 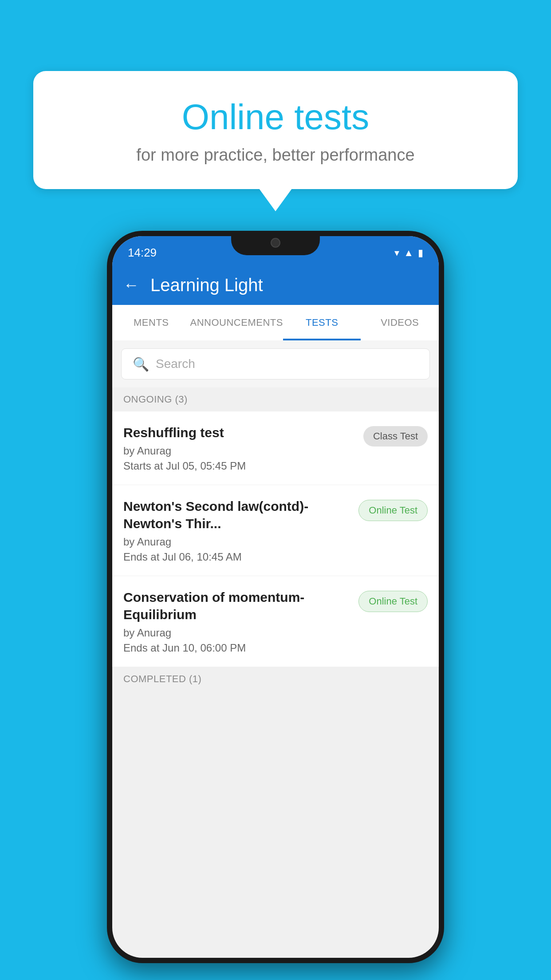 I want to click on search-placeholder: Search, so click(x=176, y=364).